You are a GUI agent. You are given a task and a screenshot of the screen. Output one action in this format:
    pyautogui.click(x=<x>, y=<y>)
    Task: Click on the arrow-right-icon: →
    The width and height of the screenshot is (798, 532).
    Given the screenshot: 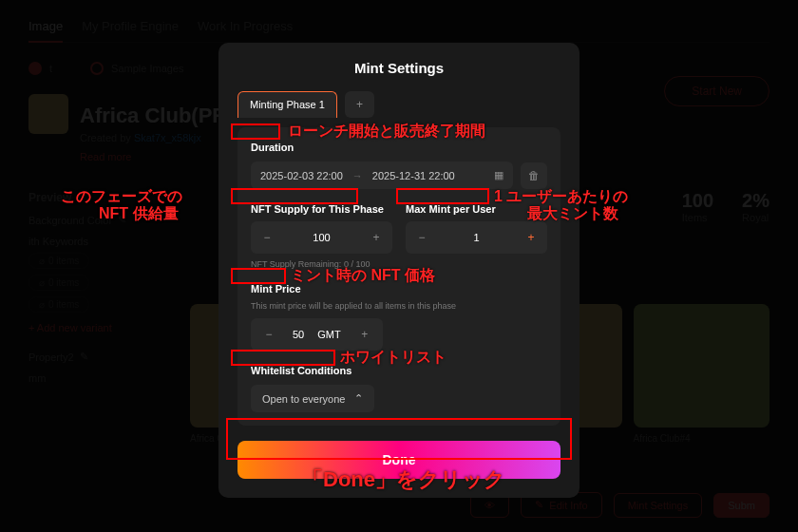 What is the action you would take?
    pyautogui.click(x=357, y=176)
    